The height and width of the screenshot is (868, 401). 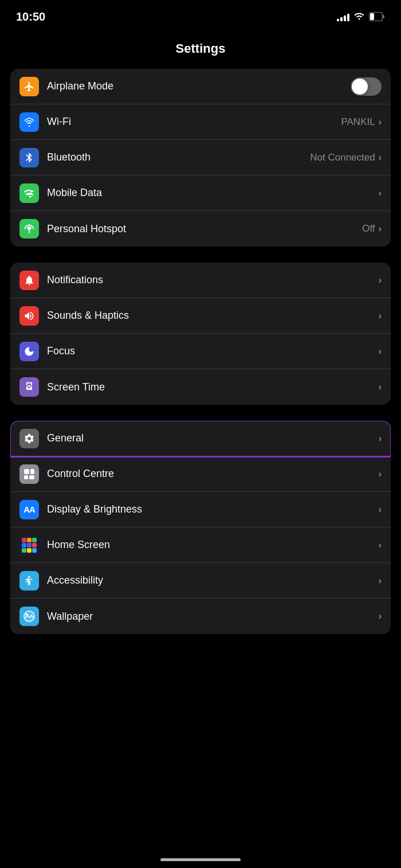 What do you see at coordinates (380, 280) in the screenshot?
I see `notifications-chevron: ›` at bounding box center [380, 280].